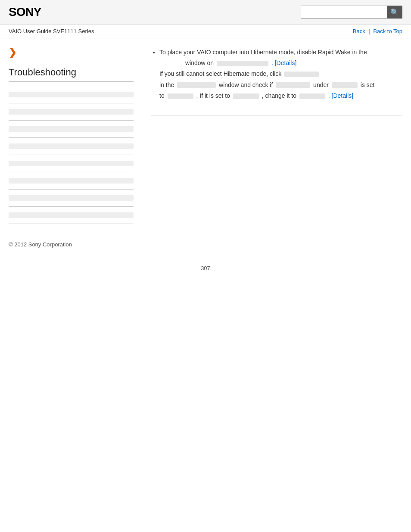 Image resolution: width=411 pixels, height=532 pixels. I want to click on line3-window: window and check if, so click(246, 85).